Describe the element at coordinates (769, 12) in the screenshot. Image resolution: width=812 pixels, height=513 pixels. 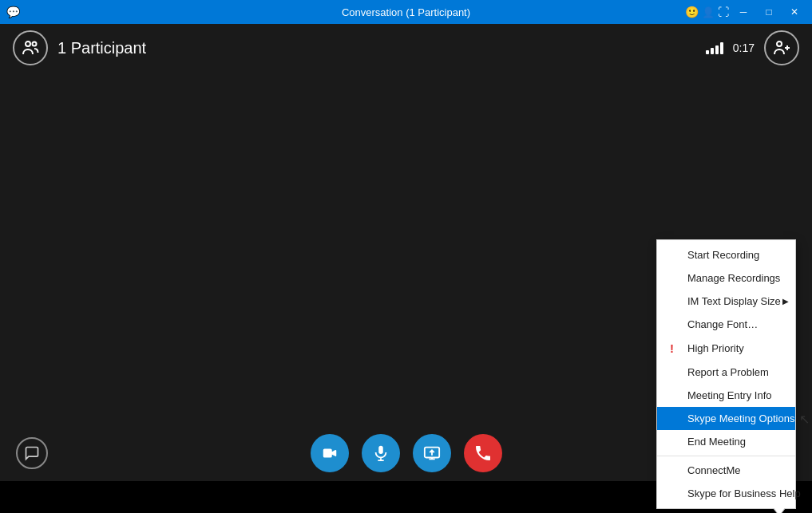
I see `maximize-button: □` at that location.